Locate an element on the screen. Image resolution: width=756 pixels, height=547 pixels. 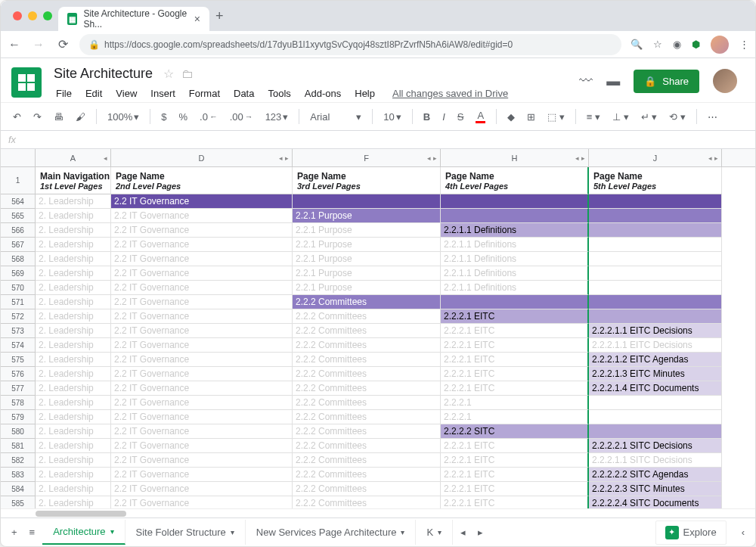
column-header-D: D◂ ▸ is located at coordinates (202, 157).